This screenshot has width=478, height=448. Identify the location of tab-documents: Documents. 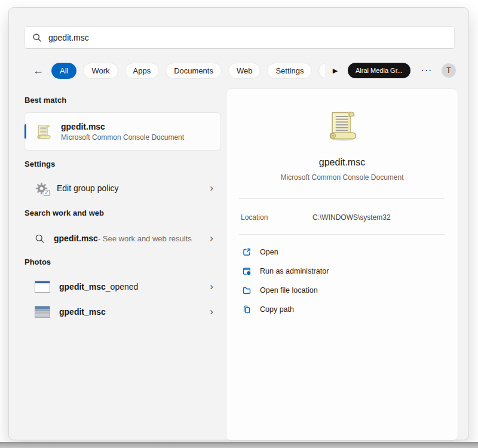
(194, 70).